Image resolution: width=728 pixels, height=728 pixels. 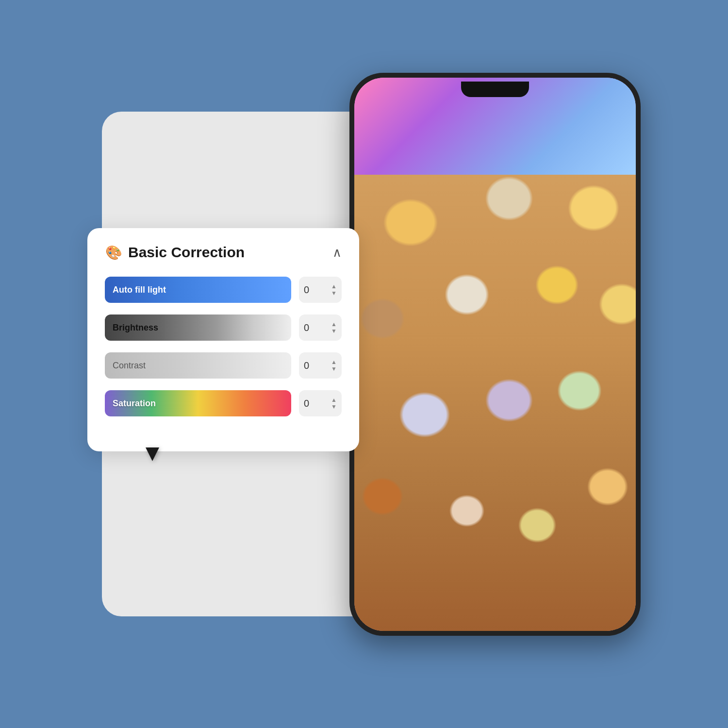 What do you see at coordinates (334, 286) in the screenshot?
I see `auto-fill-light-up: ▲` at bounding box center [334, 286].